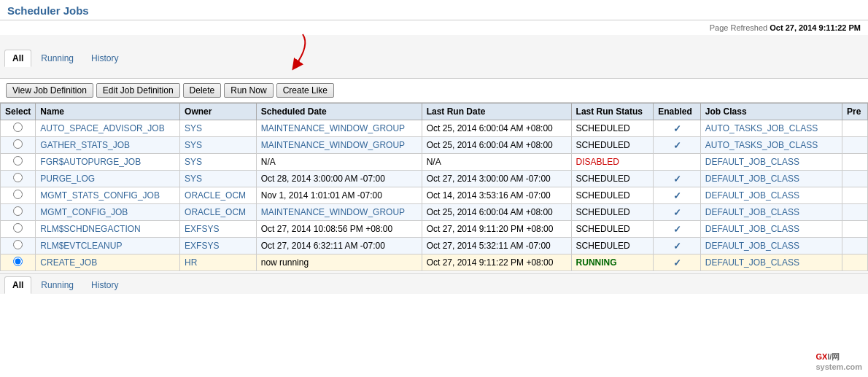  I want to click on tab-all-bottom: All, so click(18, 285).